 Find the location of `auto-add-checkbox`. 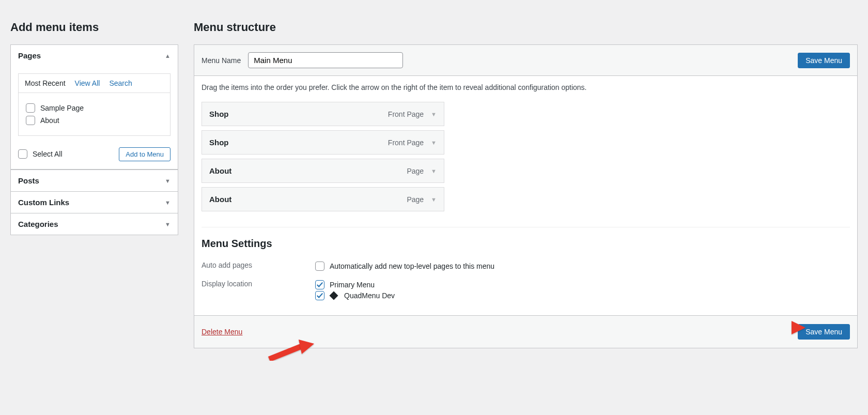

auto-add-checkbox is located at coordinates (320, 266).